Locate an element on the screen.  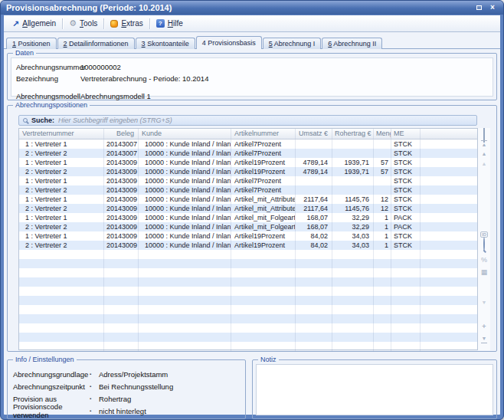
column-header-kunde: Kunde is located at coordinates (185, 133).